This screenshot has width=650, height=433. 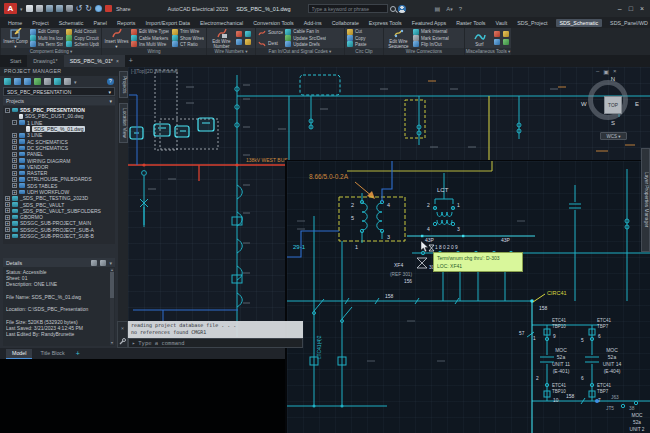 What do you see at coordinates (393, 9) in the screenshot?
I see `search-icon` at bounding box center [393, 9].